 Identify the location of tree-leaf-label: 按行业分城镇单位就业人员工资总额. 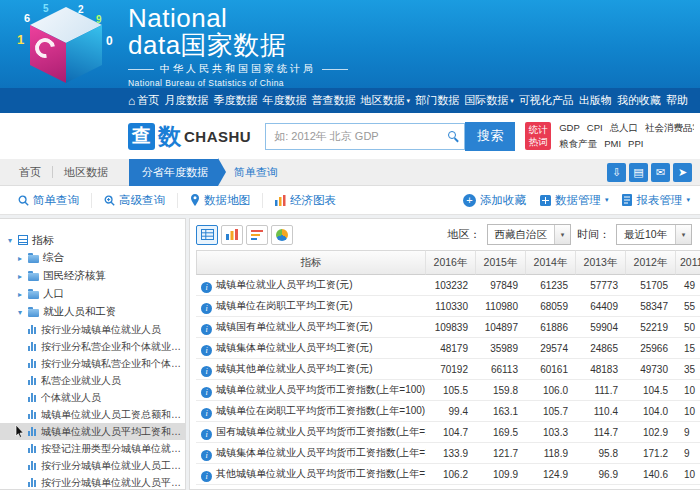
(112, 466).